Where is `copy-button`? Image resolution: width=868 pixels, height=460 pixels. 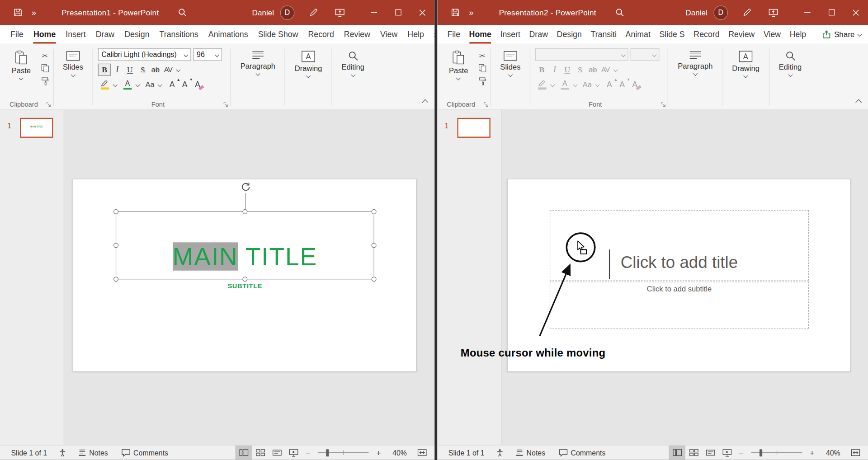
copy-button is located at coordinates (482, 68).